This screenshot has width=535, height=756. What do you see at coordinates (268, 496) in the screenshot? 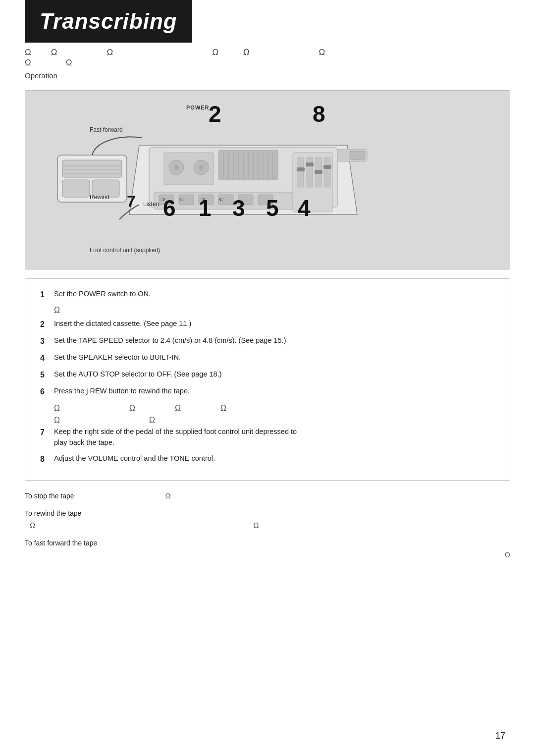
I see `note-stop: To stop the tape Ω` at bounding box center [268, 496].